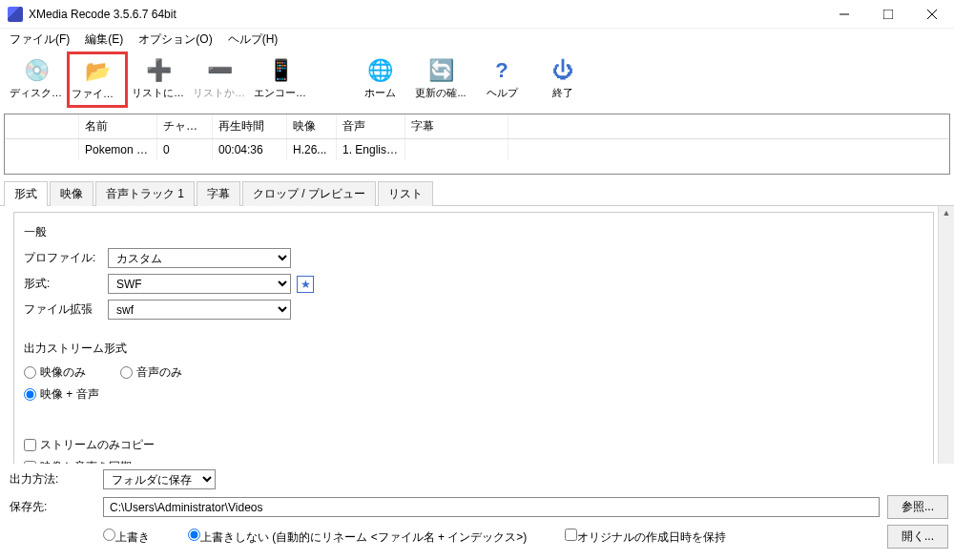 The height and width of the screenshot is (560, 954). What do you see at coordinates (563, 80) in the screenshot?
I see `exit-button: ⏻ 終了` at bounding box center [563, 80].